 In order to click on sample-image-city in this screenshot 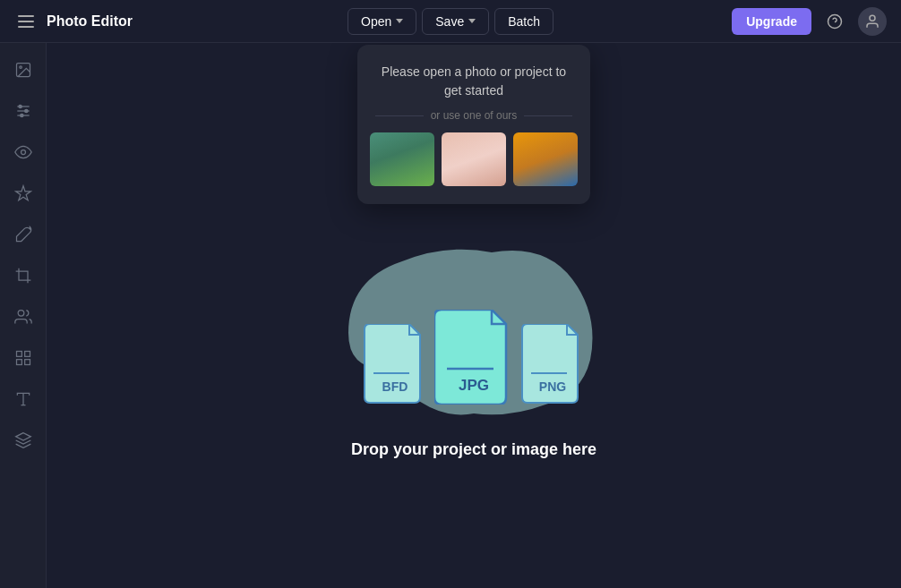, I will do `click(545, 159)`.